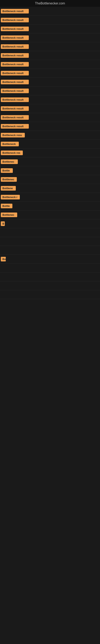 The height and width of the screenshot is (644, 100). What do you see at coordinates (50, 224) in the screenshot?
I see `result-row: B` at bounding box center [50, 224].